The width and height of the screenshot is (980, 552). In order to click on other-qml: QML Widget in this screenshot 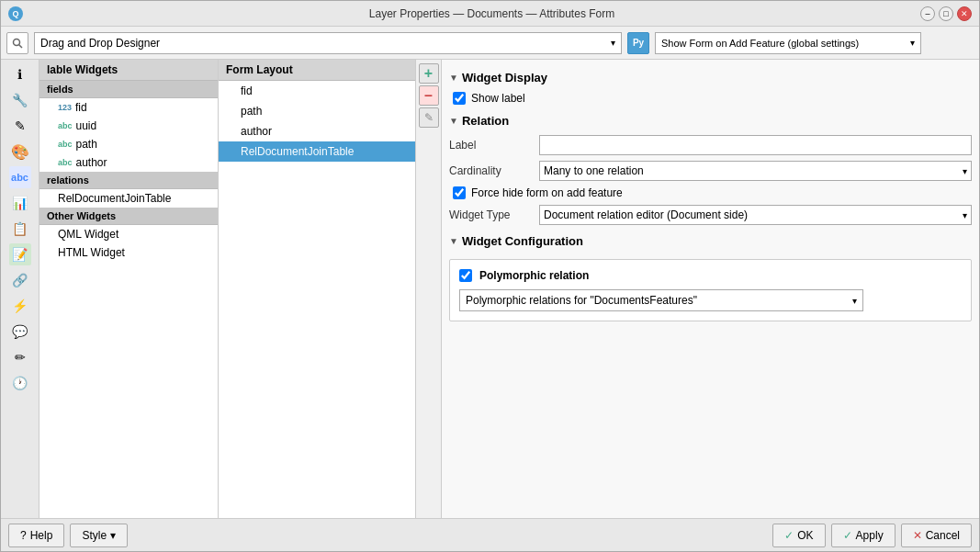, I will do `click(129, 234)`.